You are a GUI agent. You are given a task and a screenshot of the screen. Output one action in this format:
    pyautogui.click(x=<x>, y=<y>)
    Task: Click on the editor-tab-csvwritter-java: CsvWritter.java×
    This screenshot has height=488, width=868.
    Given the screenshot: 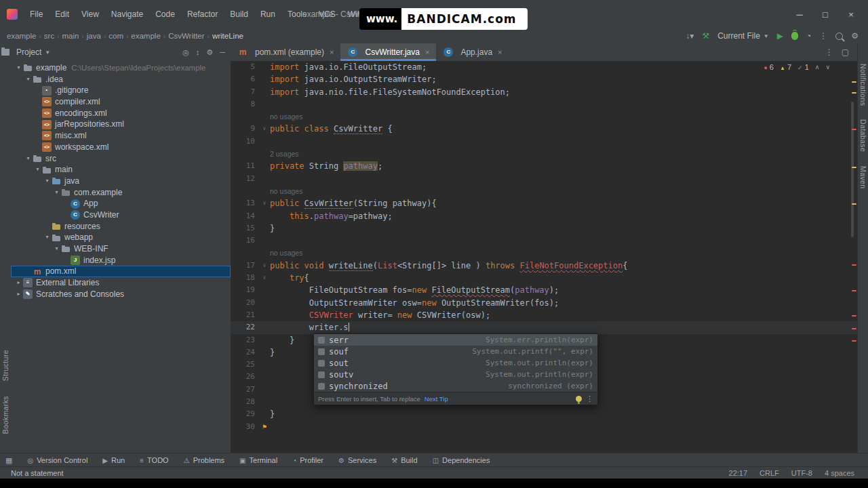 What is the action you would take?
    pyautogui.click(x=388, y=52)
    